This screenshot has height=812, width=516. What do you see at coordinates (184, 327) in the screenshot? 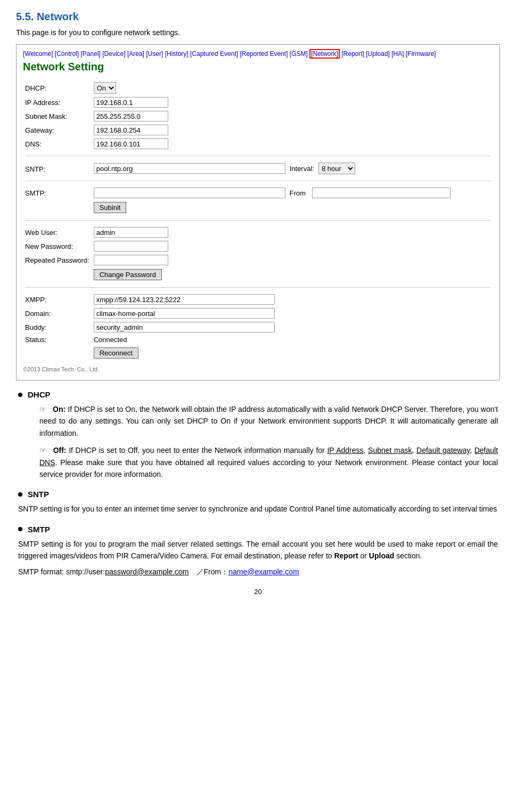
I see `buddy-input` at bounding box center [184, 327].